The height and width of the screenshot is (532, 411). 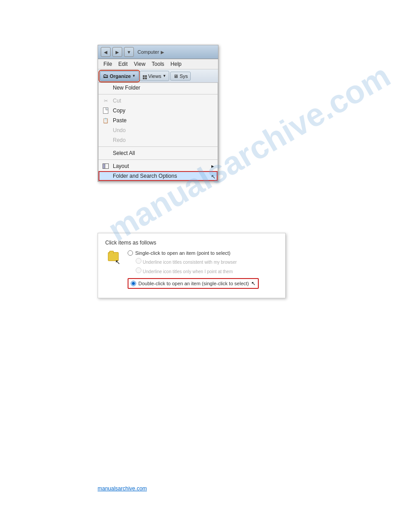 What do you see at coordinates (119, 140) in the screenshot?
I see `redo-label: Redo` at bounding box center [119, 140].